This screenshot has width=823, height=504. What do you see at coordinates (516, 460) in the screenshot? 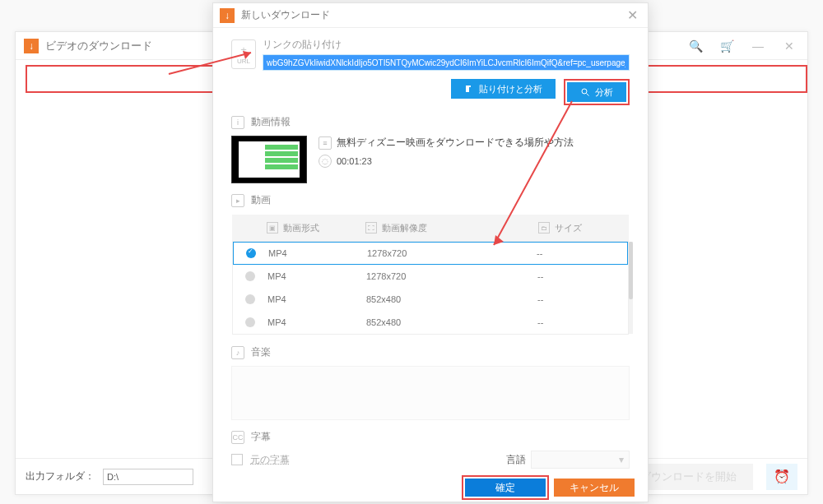
I see `language-label: 言語` at bounding box center [516, 460].